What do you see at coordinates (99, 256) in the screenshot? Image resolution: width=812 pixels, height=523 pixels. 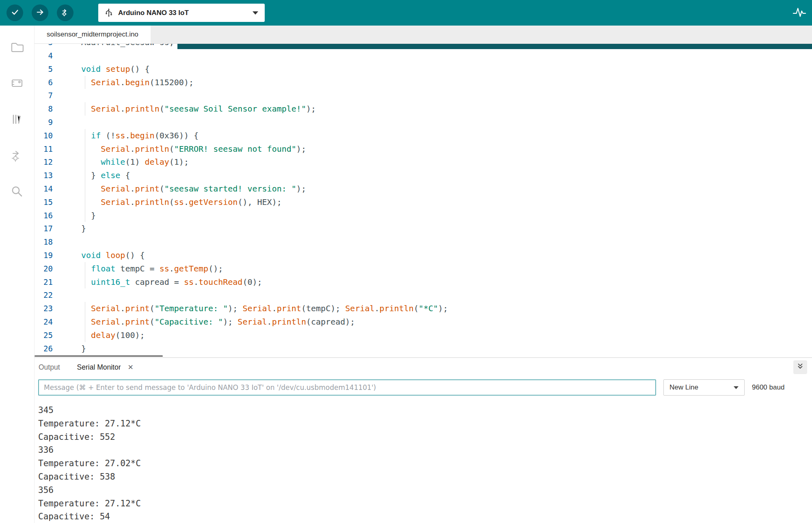 I see `code-text: void loop() {` at bounding box center [99, 256].